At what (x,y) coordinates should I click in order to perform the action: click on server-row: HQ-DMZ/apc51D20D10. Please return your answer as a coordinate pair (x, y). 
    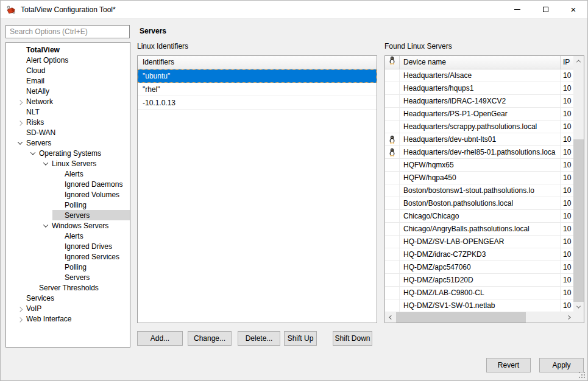
    Looking at the image, I should click on (479, 280).